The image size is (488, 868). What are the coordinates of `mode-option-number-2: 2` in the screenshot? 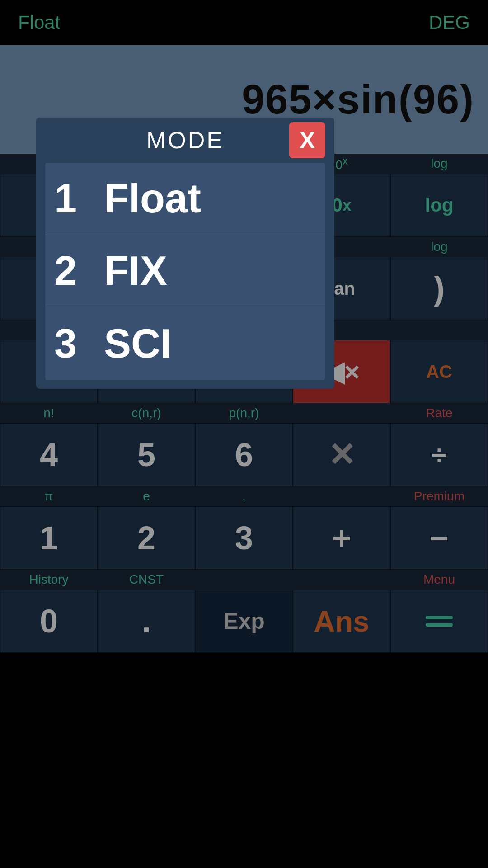 It's located at (72, 271).